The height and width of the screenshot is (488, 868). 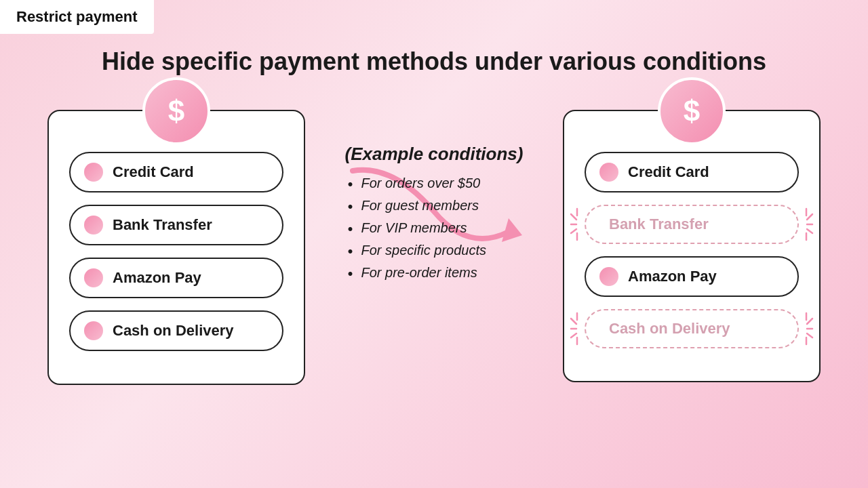 I want to click on title-bar-text: Restrict payment, so click(x=77, y=16).